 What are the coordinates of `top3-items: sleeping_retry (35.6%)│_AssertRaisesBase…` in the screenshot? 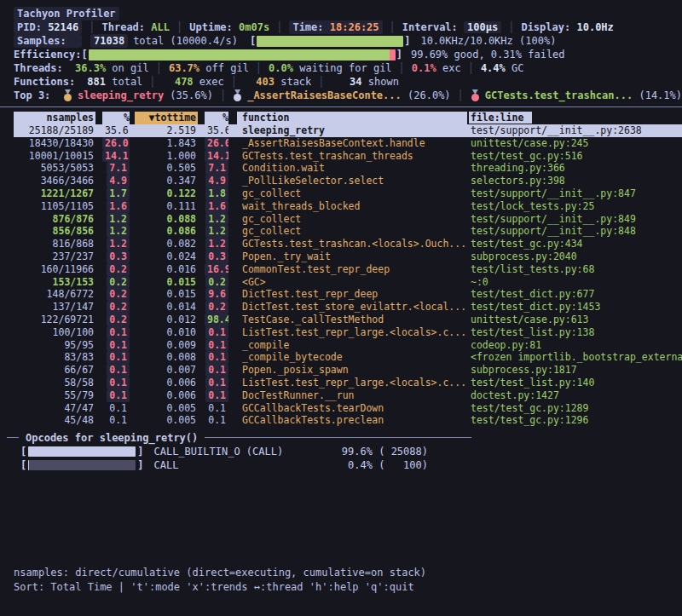 It's located at (373, 95).